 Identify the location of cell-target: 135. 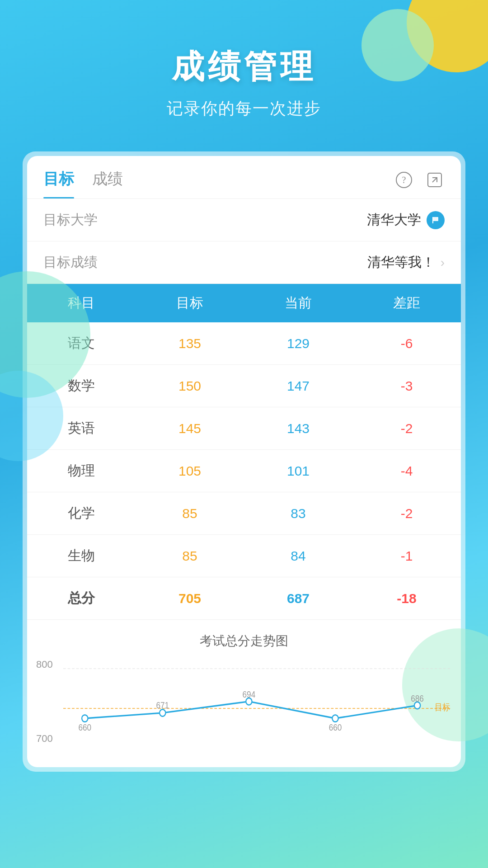
(190, 344).